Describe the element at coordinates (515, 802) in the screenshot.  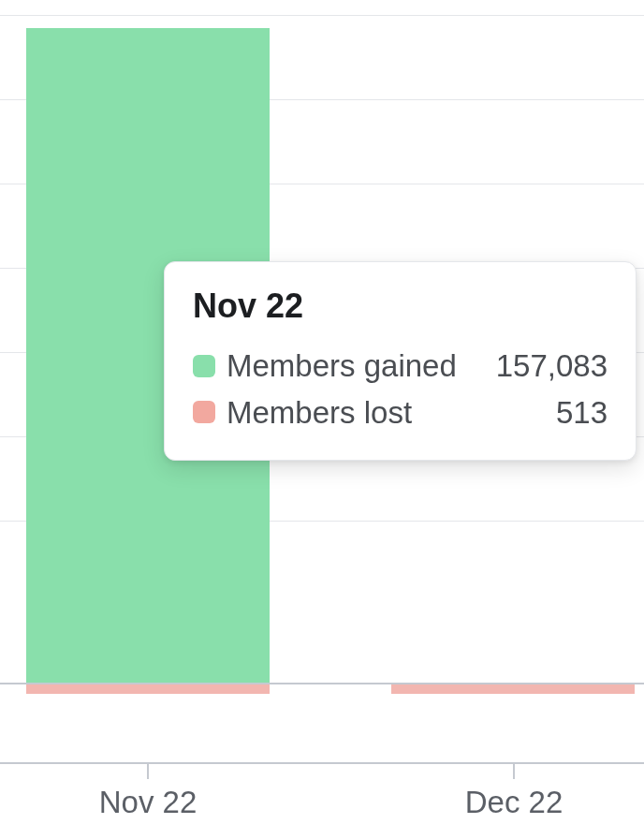
I see `x-axis-label: Dec 22` at that location.